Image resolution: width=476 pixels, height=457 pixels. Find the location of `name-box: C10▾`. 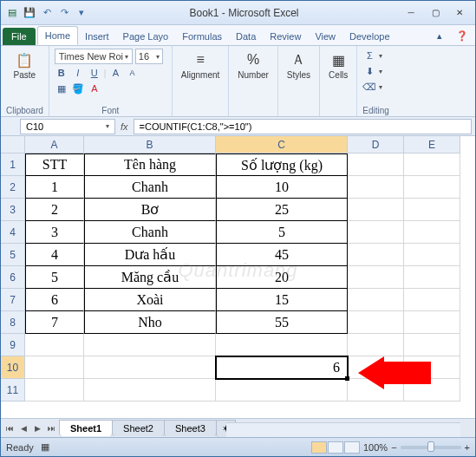

name-box: C10▾ is located at coordinates (68, 127).